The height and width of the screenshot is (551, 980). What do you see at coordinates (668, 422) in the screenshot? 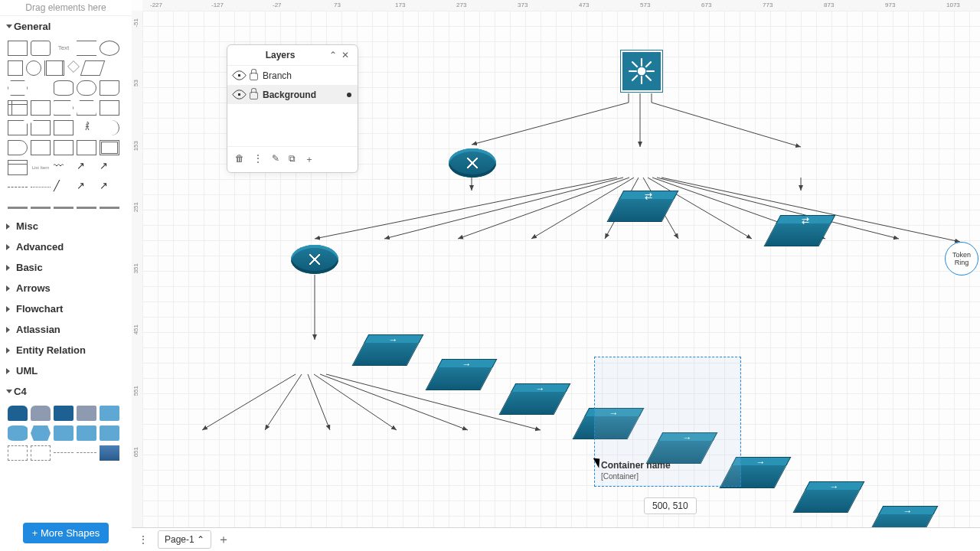
I see `drop-preview-container: Container name [Container]` at bounding box center [668, 422].